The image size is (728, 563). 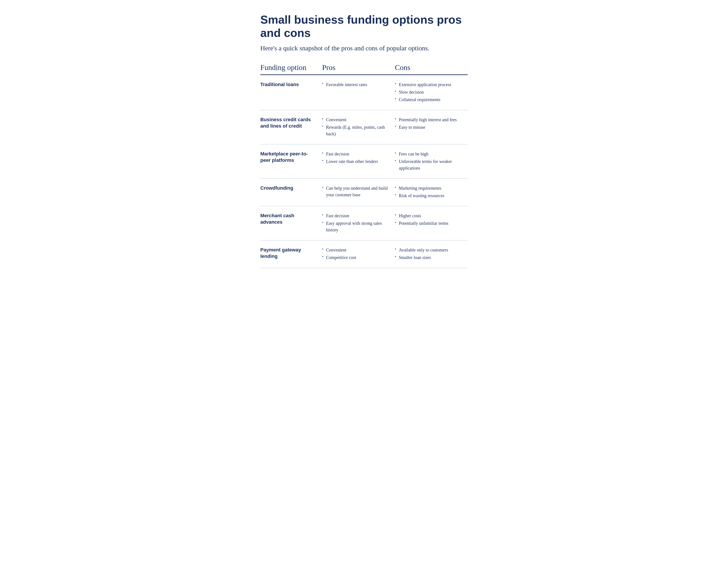 What do you see at coordinates (431, 216) in the screenshot?
I see `cons-item: Higher costs` at bounding box center [431, 216].